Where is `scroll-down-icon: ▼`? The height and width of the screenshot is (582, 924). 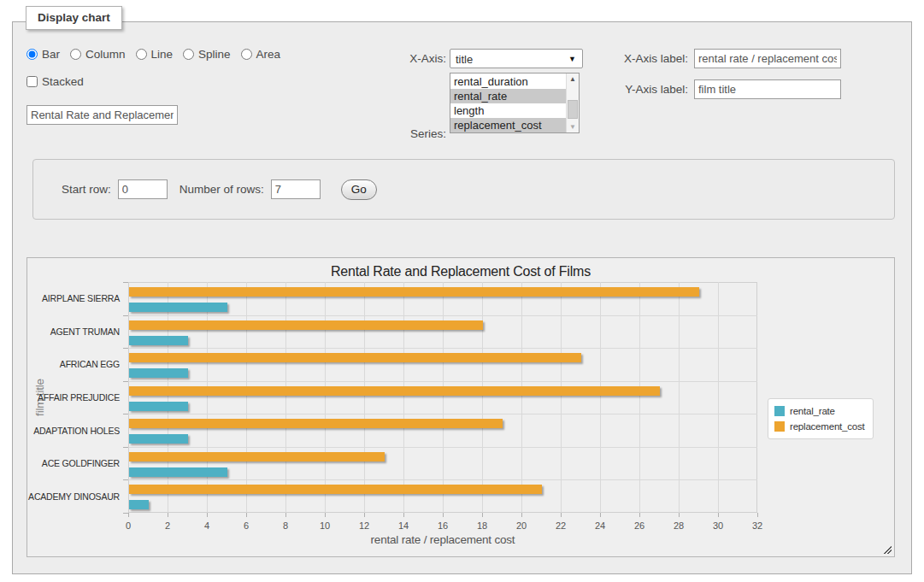 scroll-down-icon: ▼ is located at coordinates (573, 126).